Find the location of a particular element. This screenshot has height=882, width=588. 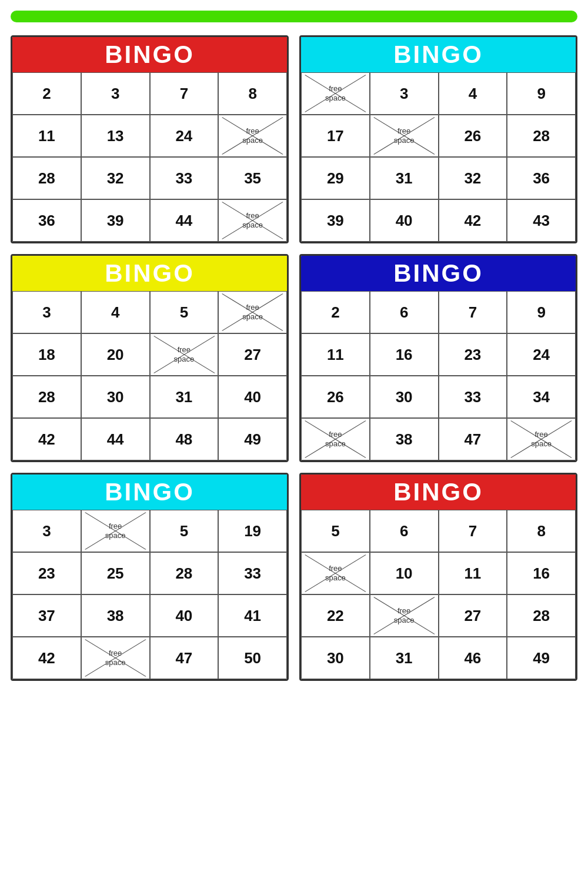

cell-2-1-2: 26 is located at coordinates (473, 136).